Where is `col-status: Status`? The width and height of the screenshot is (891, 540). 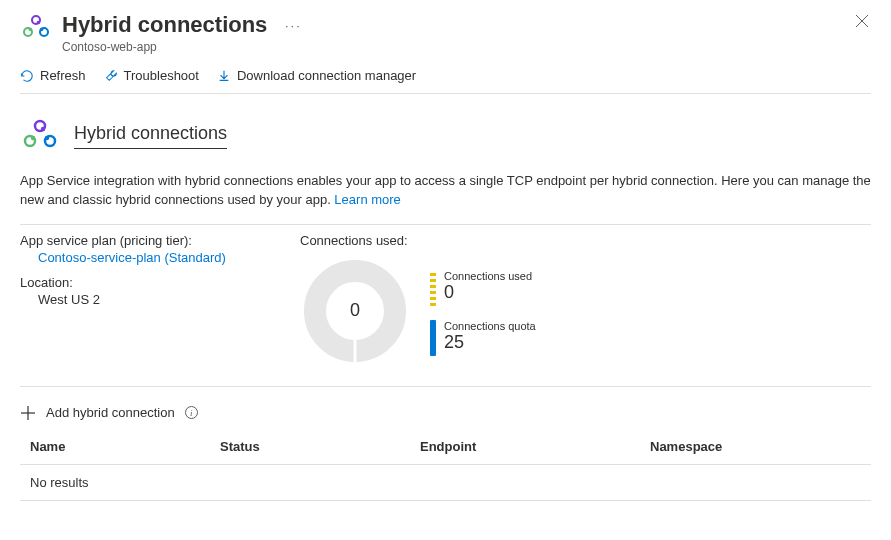 col-status: Status is located at coordinates (320, 446).